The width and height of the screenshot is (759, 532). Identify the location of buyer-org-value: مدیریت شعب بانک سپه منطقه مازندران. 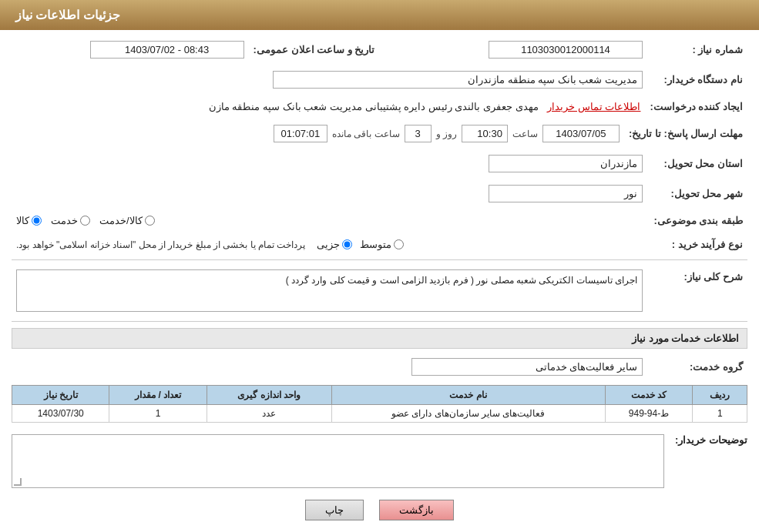
(458, 80).